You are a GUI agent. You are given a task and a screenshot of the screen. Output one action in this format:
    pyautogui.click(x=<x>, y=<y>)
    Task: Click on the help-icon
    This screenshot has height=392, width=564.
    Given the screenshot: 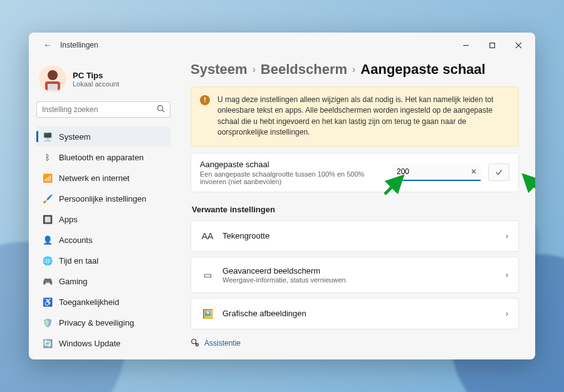 What is the action you would take?
    pyautogui.click(x=195, y=343)
    